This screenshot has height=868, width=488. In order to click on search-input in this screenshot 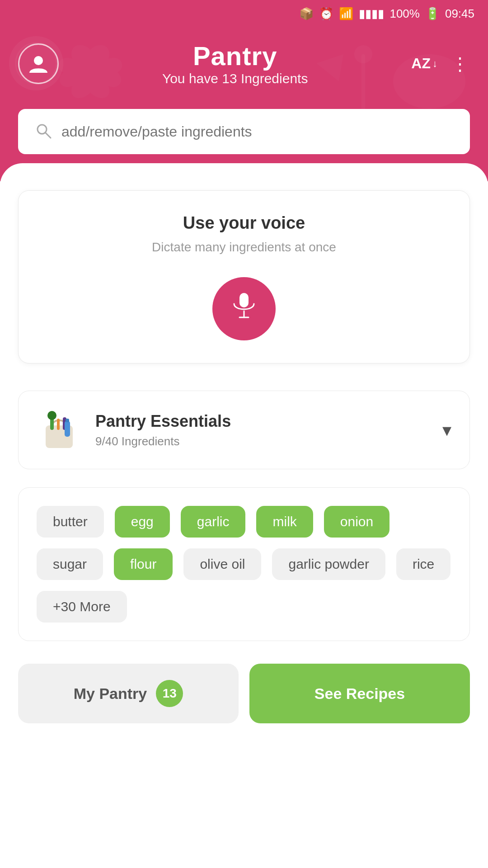, I will do `click(258, 132)`.